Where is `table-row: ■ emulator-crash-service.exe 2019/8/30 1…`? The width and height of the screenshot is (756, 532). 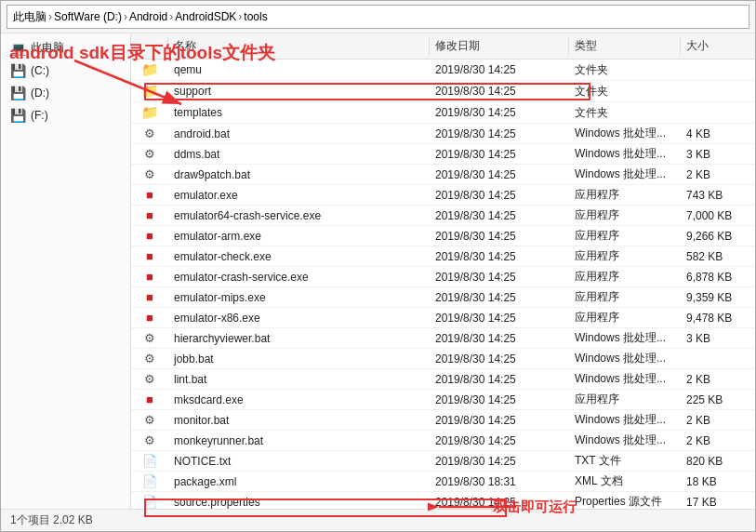 table-row: ■ emulator-crash-service.exe 2019/8/30 1… is located at coordinates (443, 277).